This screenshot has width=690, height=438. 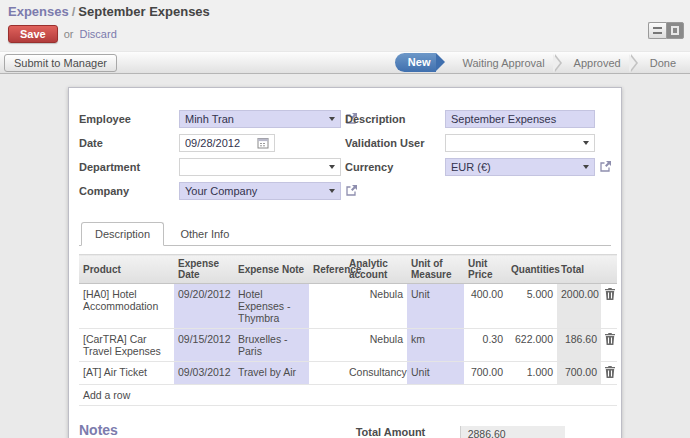 I want to click on form-view-button, so click(x=675, y=30).